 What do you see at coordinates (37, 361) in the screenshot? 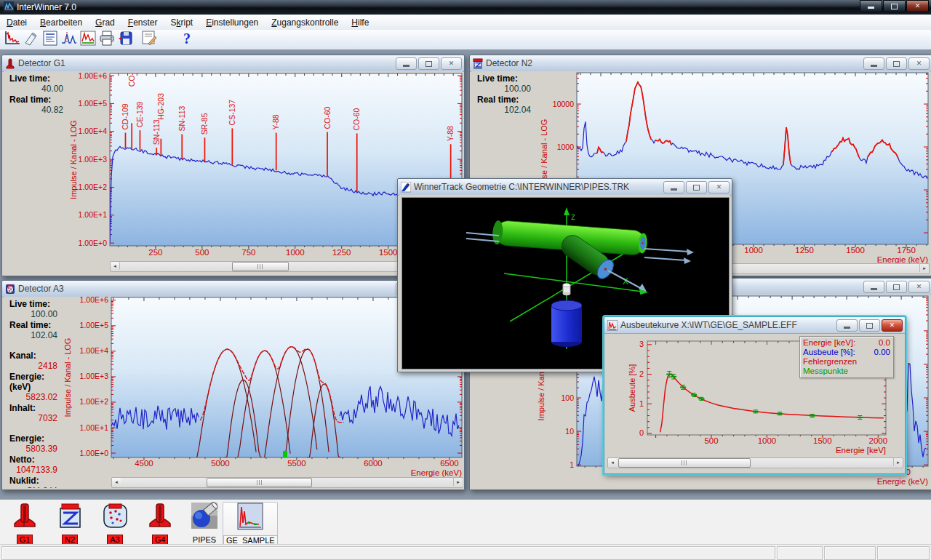
I see `info-row: Kanal:2418` at bounding box center [37, 361].